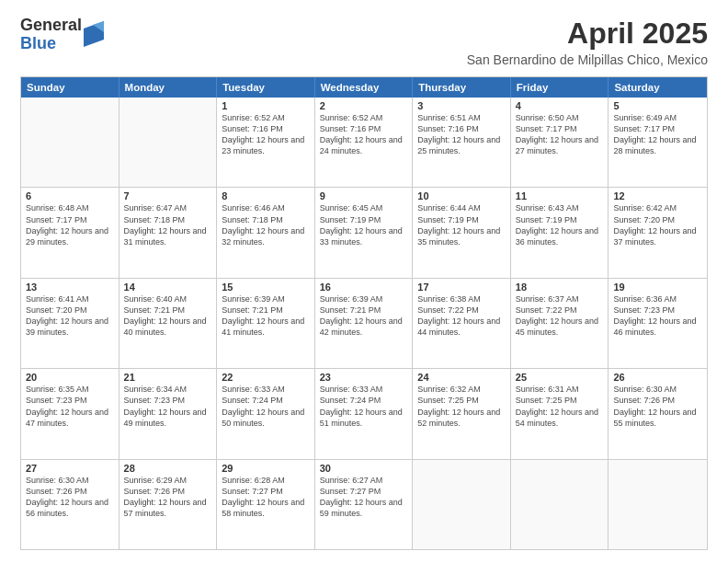 The width and height of the screenshot is (728, 563). What do you see at coordinates (266, 224) in the screenshot?
I see `day-info: Sunrise: 6:46 AM Sunset: 7:18 PM Dayligh…` at bounding box center [266, 224].